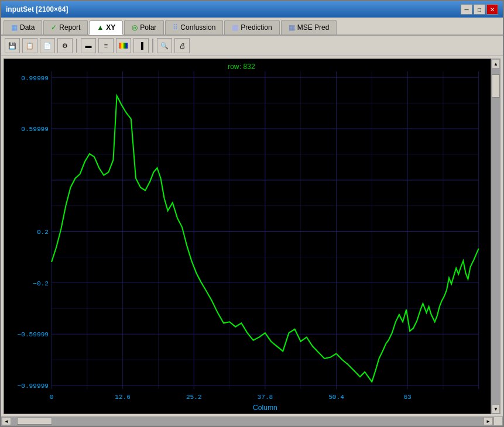 This screenshot has height=427, width=504. Describe the element at coordinates (135, 27) in the screenshot. I see `polar-tab-icon: ◎` at that location.